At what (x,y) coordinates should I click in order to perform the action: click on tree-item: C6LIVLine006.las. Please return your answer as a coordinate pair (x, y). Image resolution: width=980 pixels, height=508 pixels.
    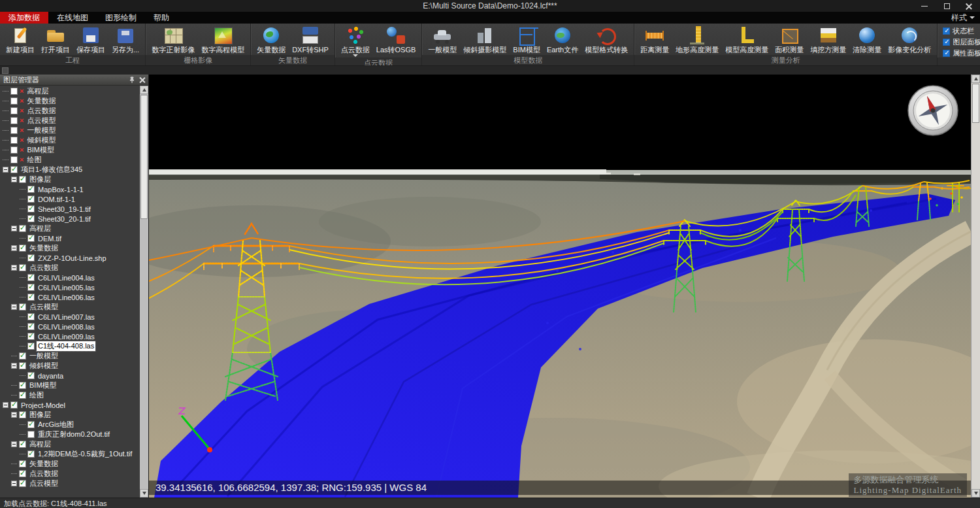
    Looking at the image, I should click on (70, 297).